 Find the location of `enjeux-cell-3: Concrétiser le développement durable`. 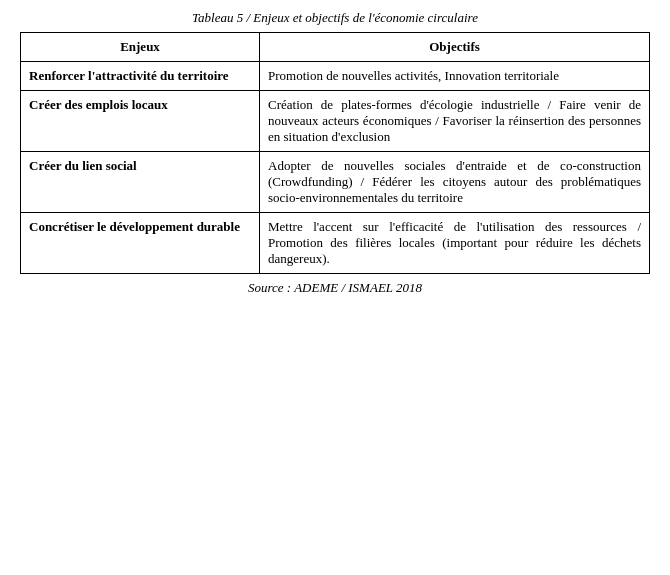

enjeux-cell-3: Concrétiser le développement durable is located at coordinates (140, 244).